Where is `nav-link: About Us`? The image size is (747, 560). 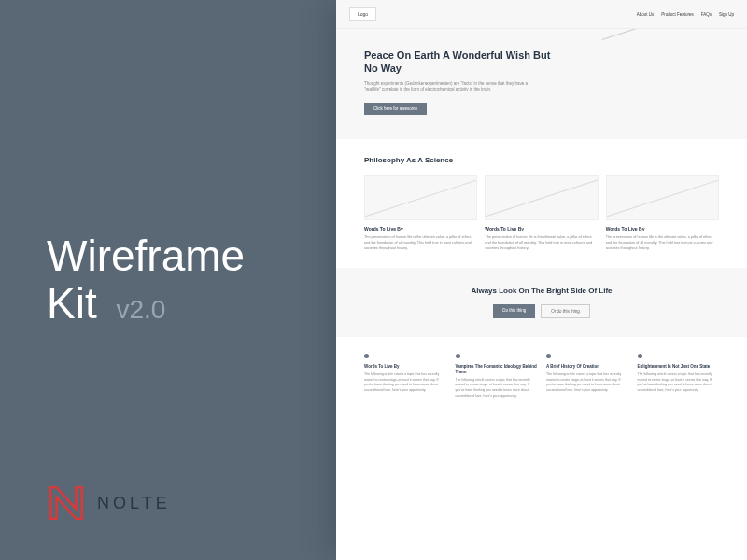 nav-link: About Us is located at coordinates (646, 15).